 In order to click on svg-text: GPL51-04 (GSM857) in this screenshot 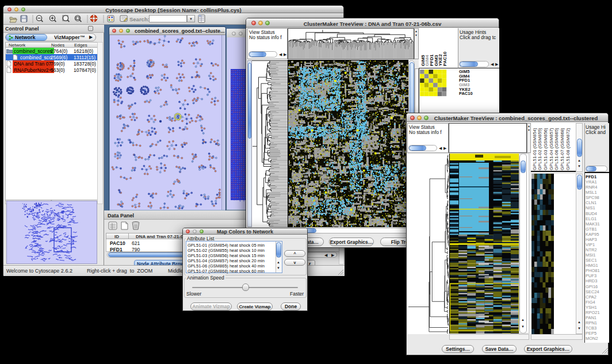, I will do `click(551, 149)`.